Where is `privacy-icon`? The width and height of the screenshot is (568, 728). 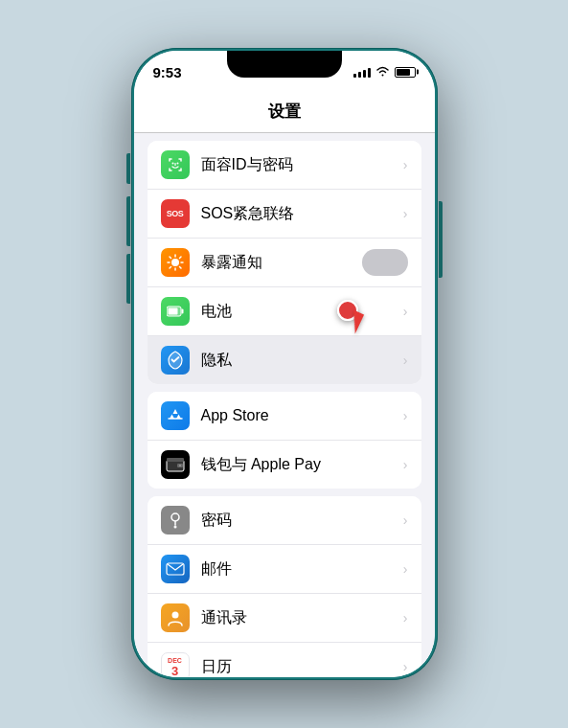
privacy-icon is located at coordinates (175, 360).